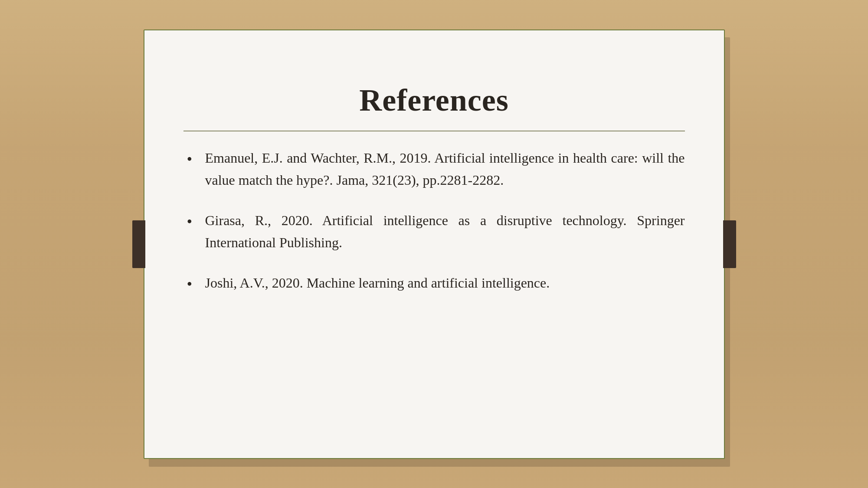 This screenshot has width=868, height=488. What do you see at coordinates (434, 107) in the screenshot?
I see `slide-title: References` at bounding box center [434, 107].